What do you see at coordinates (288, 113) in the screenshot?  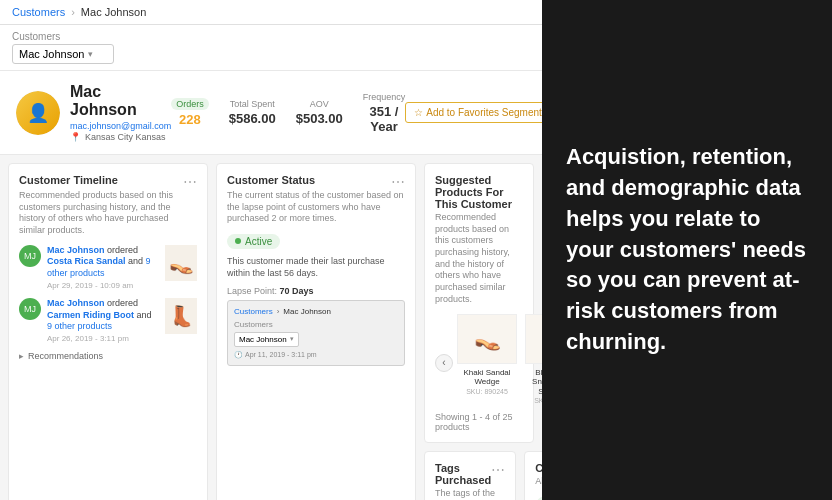 I see `stats-row: Orders 228 Total Spent $586.00 AOV $503.…` at bounding box center [288, 113].